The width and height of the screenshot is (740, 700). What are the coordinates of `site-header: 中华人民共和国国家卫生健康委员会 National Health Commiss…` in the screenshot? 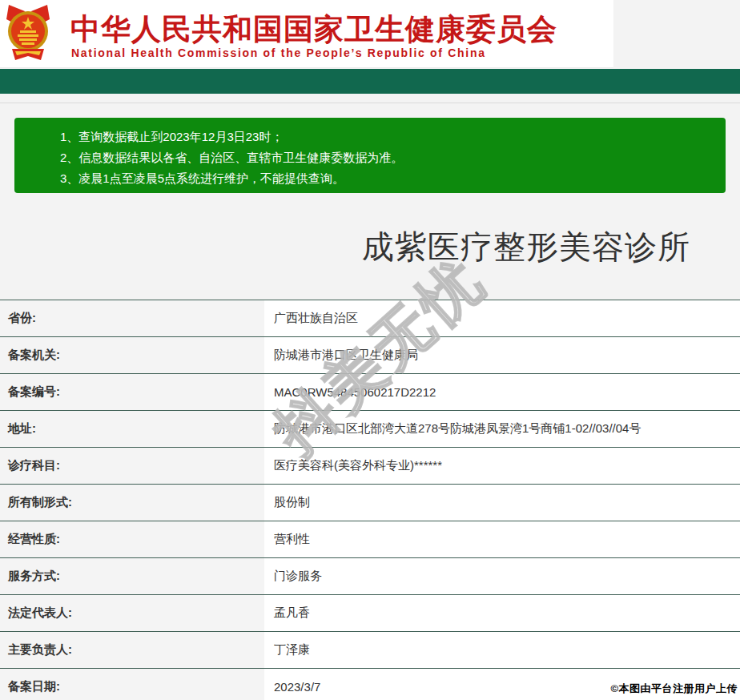 It's located at (307, 34).